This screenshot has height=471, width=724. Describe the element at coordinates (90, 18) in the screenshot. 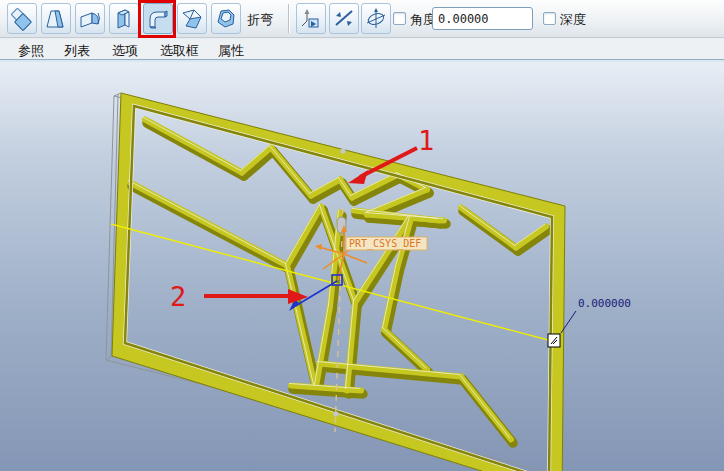

I see `flange-wall-button` at that location.